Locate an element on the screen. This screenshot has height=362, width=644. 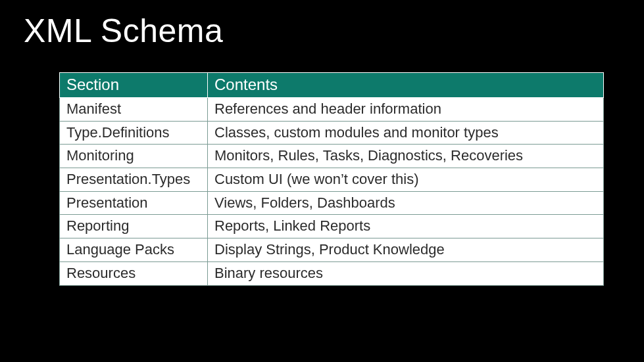
cell-section: Monitoring is located at coordinates (134, 156).